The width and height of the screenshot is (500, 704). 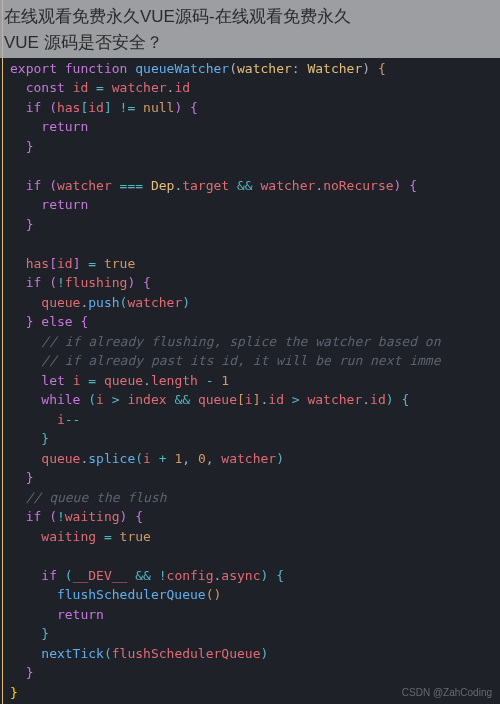 I want to click on code-line: while (i > index && queue[i].id > watche…, so click(x=255, y=400).